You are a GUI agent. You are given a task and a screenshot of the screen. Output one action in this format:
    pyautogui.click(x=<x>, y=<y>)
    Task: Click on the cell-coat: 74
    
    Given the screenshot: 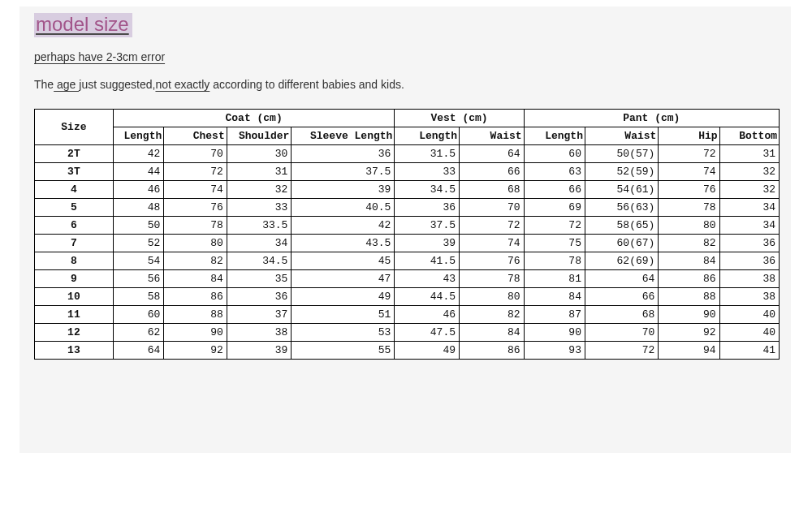 What is the action you would take?
    pyautogui.click(x=195, y=190)
    